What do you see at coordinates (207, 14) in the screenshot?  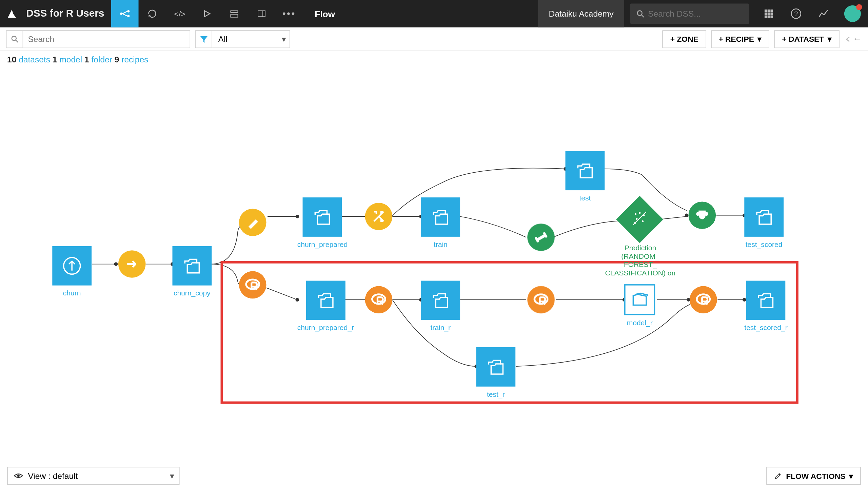 I see `play-icon` at bounding box center [207, 14].